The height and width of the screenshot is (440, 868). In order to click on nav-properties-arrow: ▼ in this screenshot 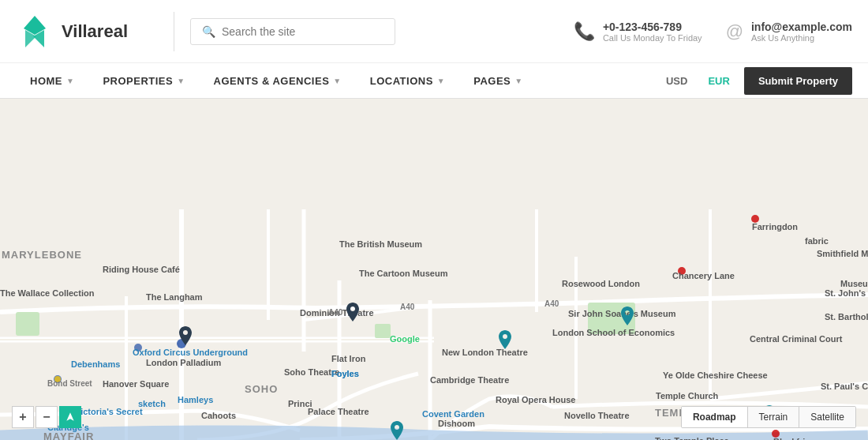, I will do `click(181, 81)`.